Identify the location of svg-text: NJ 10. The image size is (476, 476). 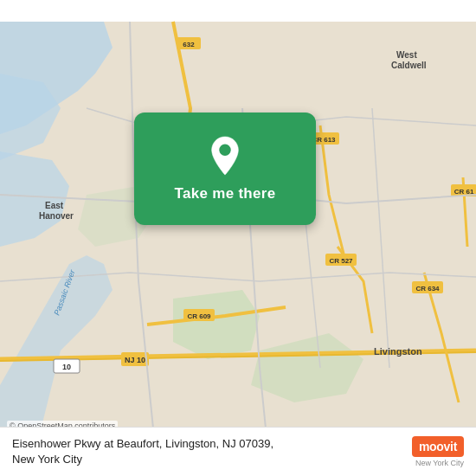
(135, 360).